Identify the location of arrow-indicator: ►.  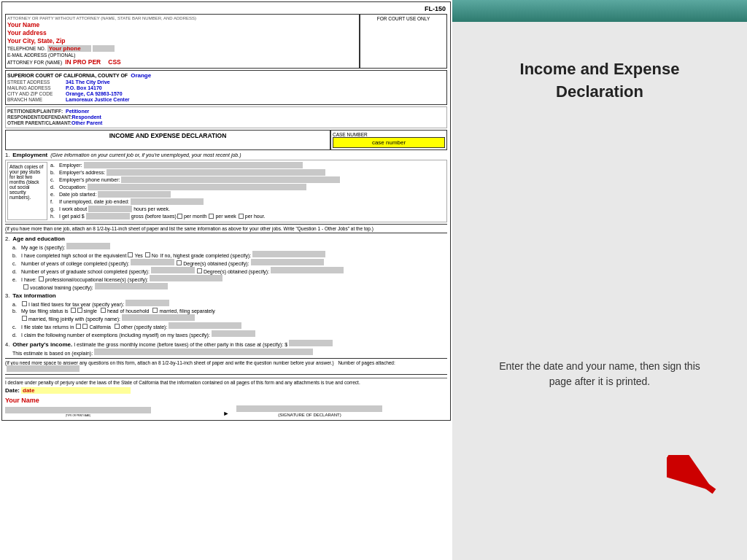
(226, 413).